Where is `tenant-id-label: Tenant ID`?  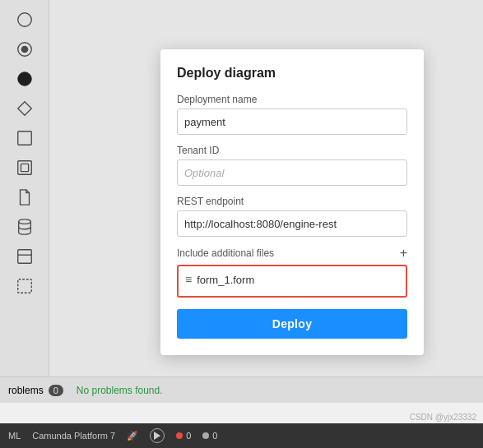
tenant-id-label: Tenant ID is located at coordinates (292, 150).